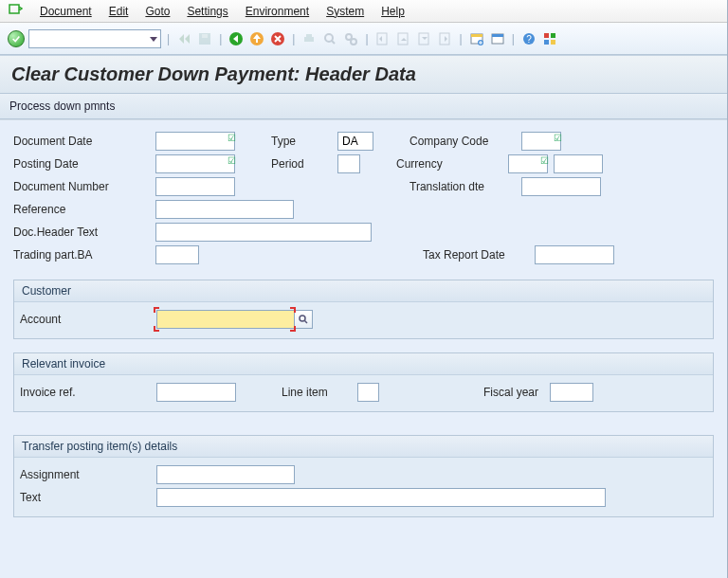  Describe the element at coordinates (364, 364) in the screenshot. I see `relevant-invoice-title: Relevant invoice` at that location.